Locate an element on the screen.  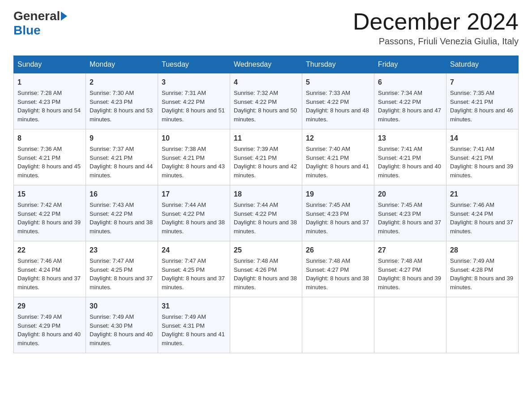
calendar-week-row: 15 Sunrise: 7:42 AMSunset: 4:22 PMDaylig… is located at coordinates (266, 213).